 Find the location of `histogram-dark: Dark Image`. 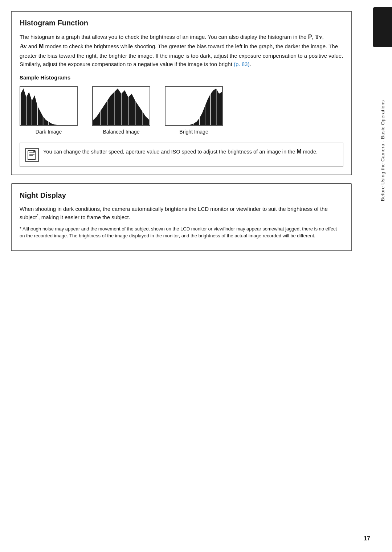

histogram-dark: Dark Image is located at coordinates (49, 111).